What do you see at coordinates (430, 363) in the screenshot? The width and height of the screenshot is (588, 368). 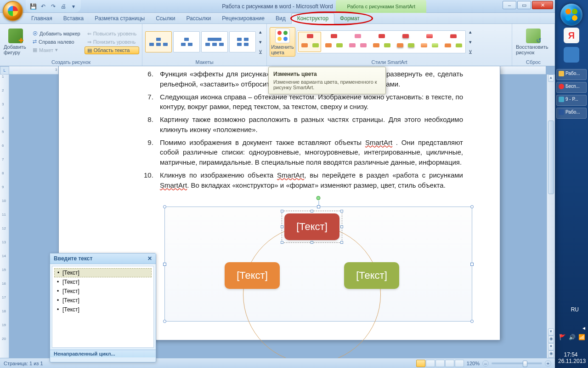 I see `view-full-screen` at bounding box center [430, 363].